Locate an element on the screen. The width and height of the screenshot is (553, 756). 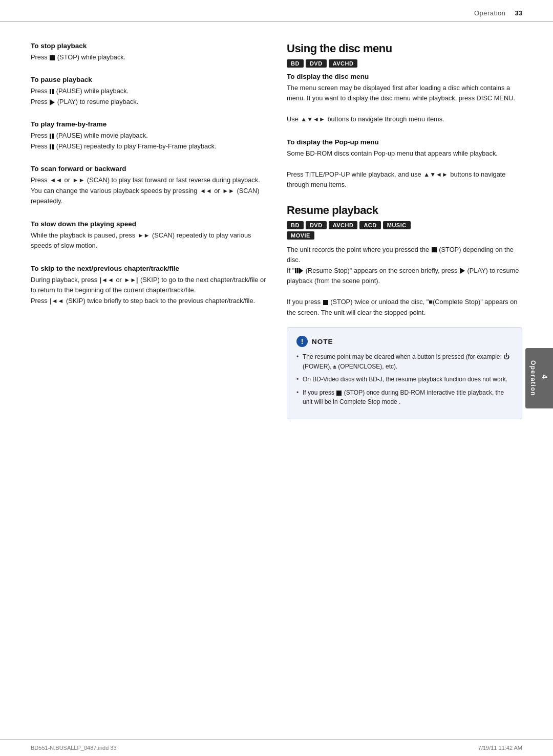
badge-movie-resume: MOVIE is located at coordinates (301, 235).